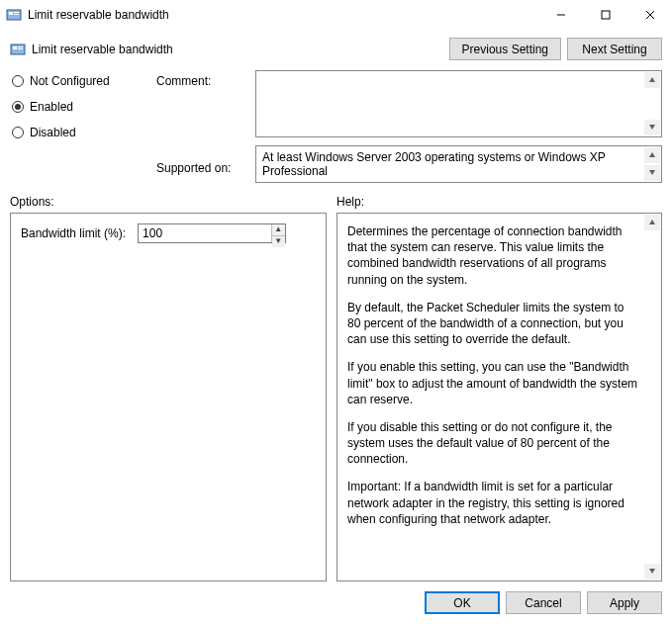 This screenshot has height=624, width=672. Describe the element at coordinates (459, 164) in the screenshot. I see `supported-on-box: At least Windows Server 2003 operating s…` at that location.